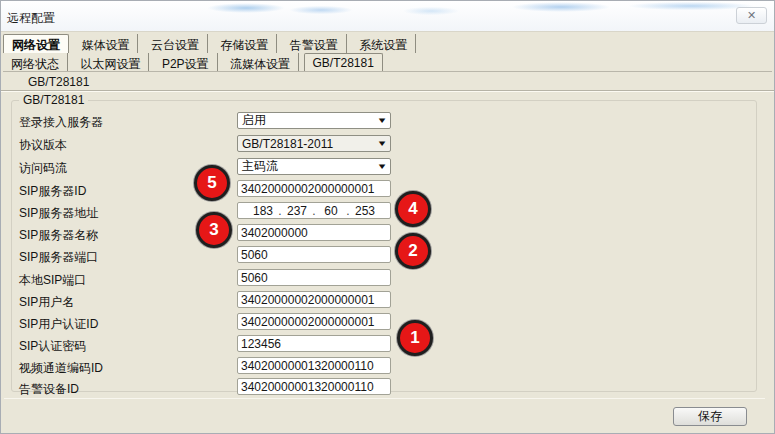 This screenshot has width=775, height=434. Describe the element at coordinates (58, 258) in the screenshot. I see `label-sip-server-port: SIP服务器端口` at that location.